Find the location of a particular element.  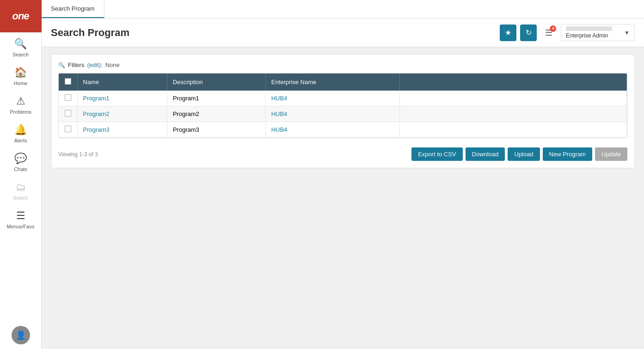

col-header-description: Description is located at coordinates (216, 82).